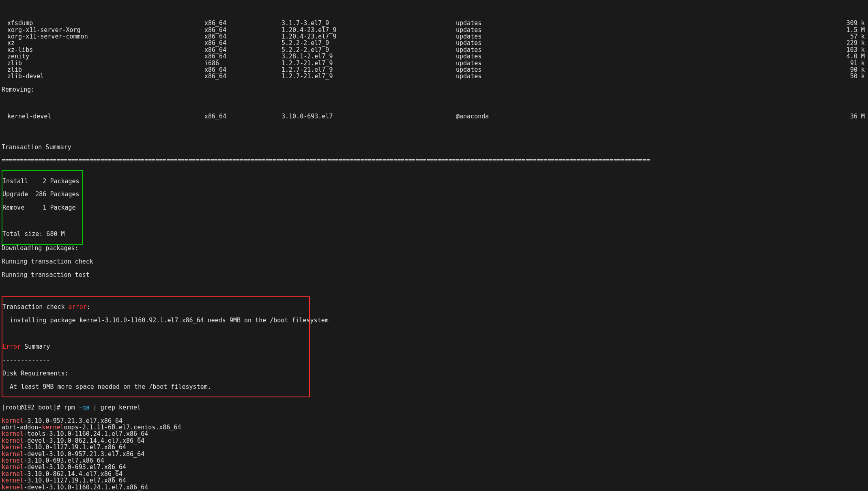 The width and height of the screenshot is (868, 491). What do you see at coordinates (714, 50) in the screenshot?
I see `pkg-size: 103 k` at bounding box center [714, 50].